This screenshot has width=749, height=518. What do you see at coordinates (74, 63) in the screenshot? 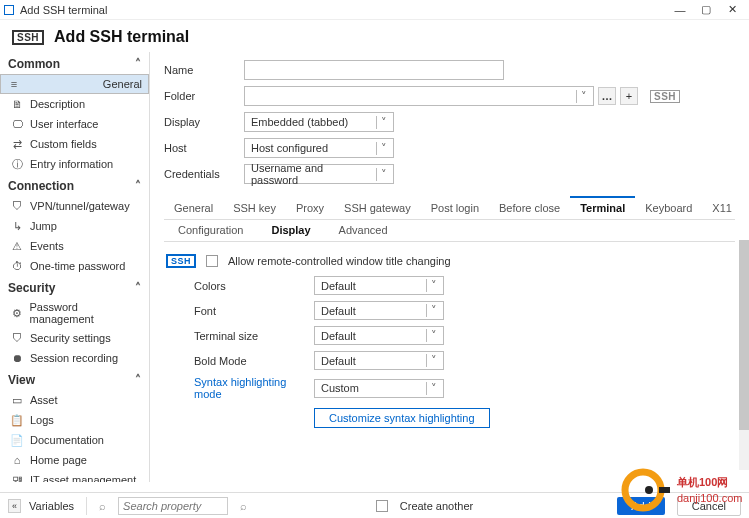
I see `sidebar-section-common: Common˄` at bounding box center [74, 63].